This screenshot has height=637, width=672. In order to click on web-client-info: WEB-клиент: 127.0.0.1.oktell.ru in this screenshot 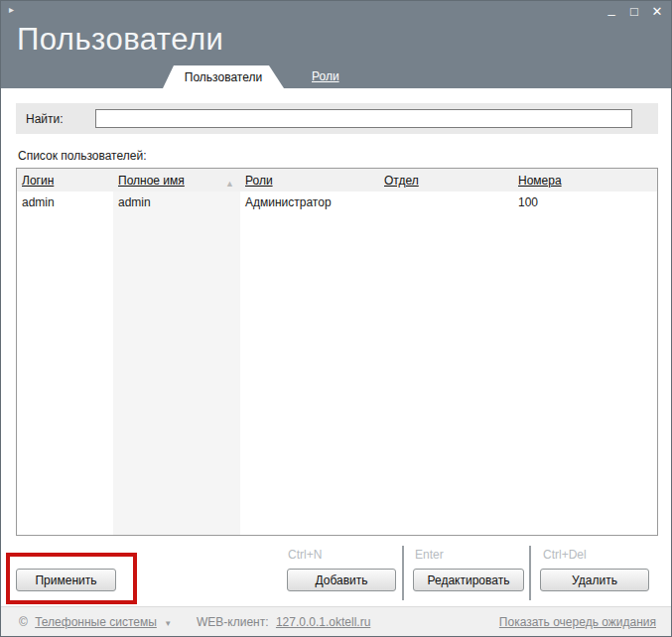, I will do `click(284, 622)`.